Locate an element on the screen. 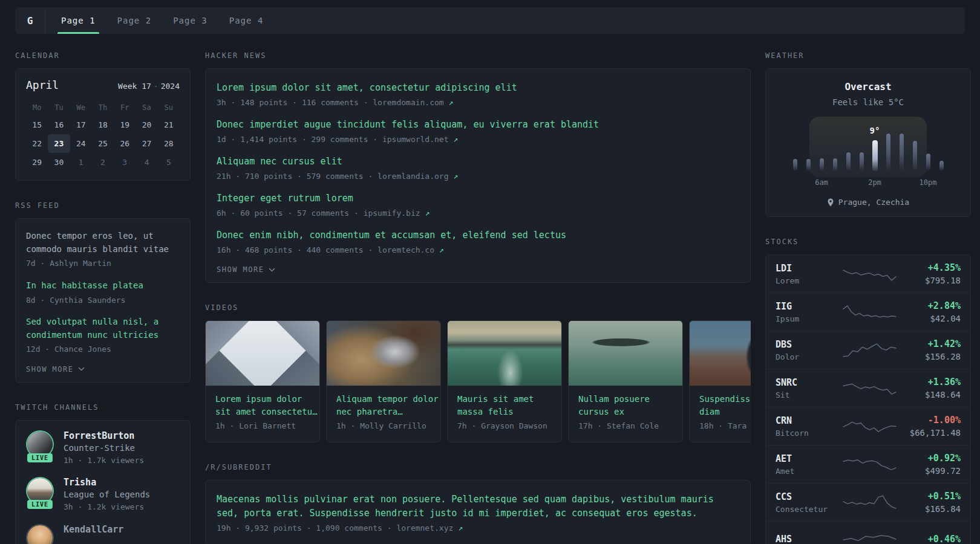  stock-row: LDILorem+4.35%$795.18 is located at coordinates (868, 274).